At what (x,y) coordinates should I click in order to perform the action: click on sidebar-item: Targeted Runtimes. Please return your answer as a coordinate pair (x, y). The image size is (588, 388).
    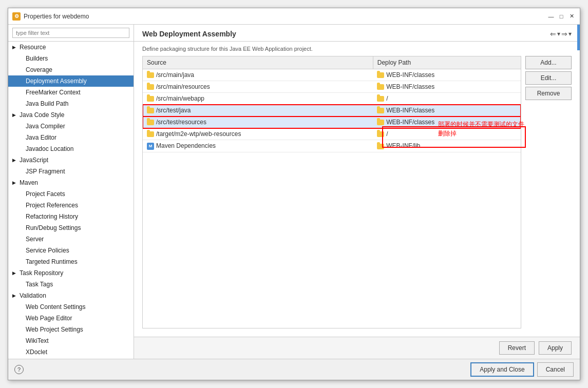
    Looking at the image, I should click on (71, 262).